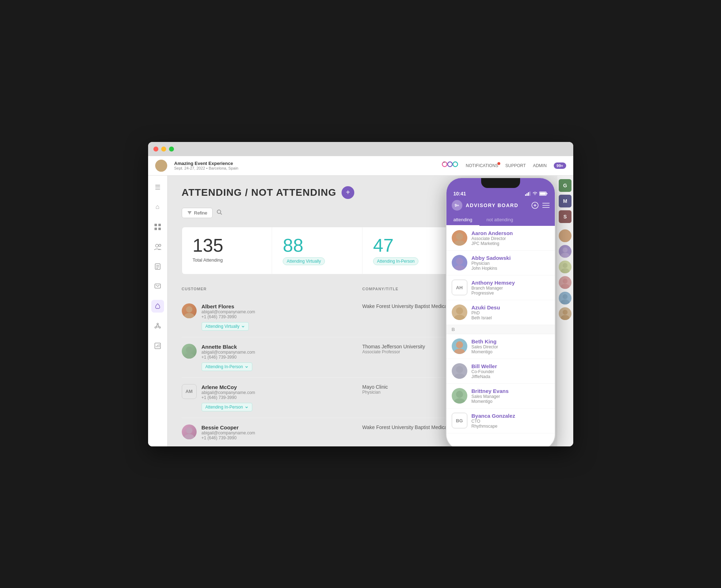 This screenshot has width=721, height=588. What do you see at coordinates (171, 149) in the screenshot?
I see `maximize-button` at bounding box center [171, 149].